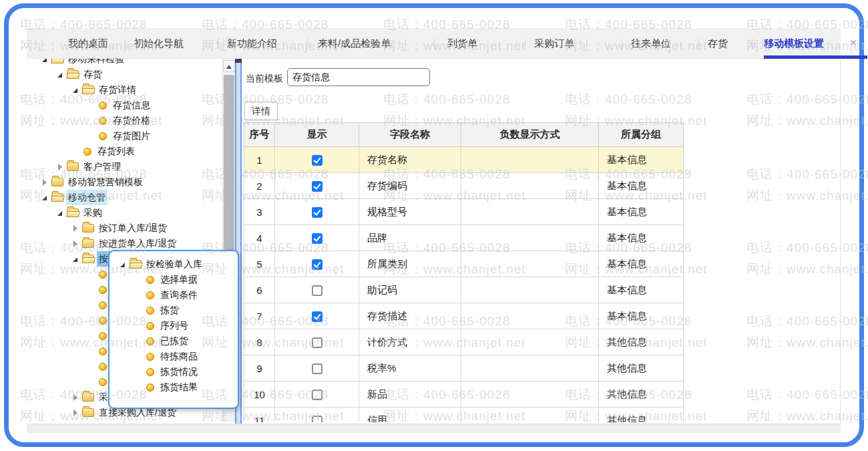  I want to click on popup-tree-item: 拣货, so click(174, 310).